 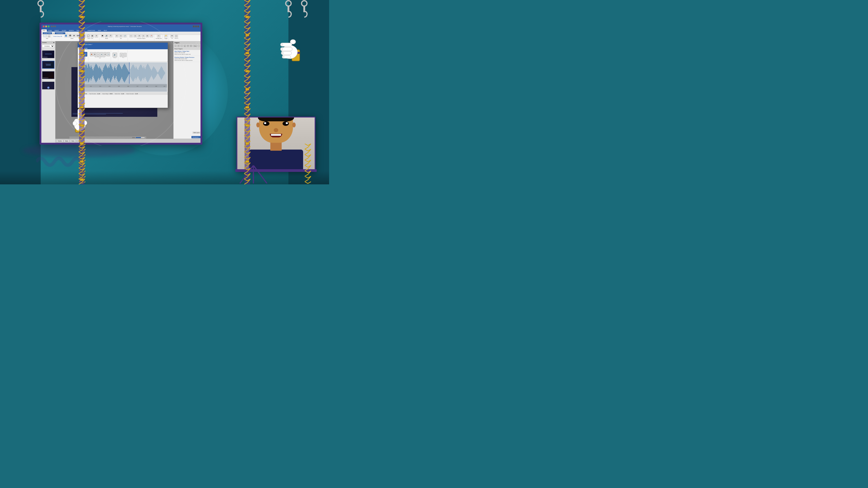 What do you see at coordinates (276, 130) in the screenshot?
I see `presenter-nose` at bounding box center [276, 130].